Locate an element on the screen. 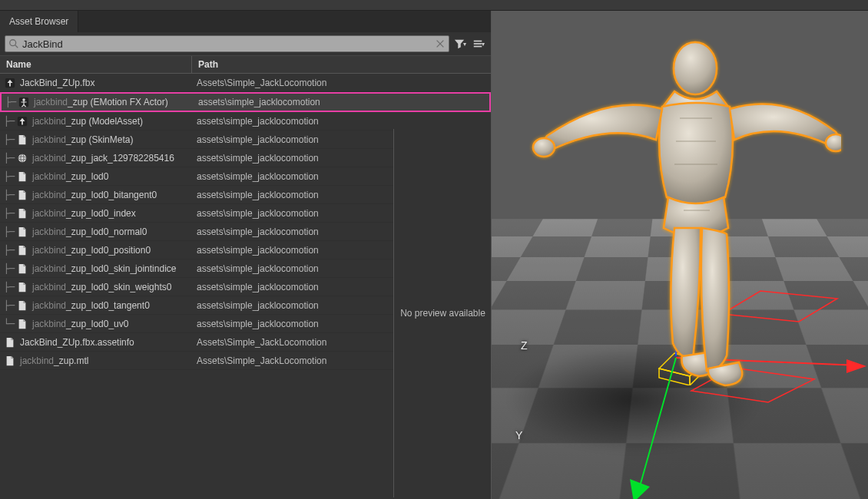  asset-name-label: _zup (ModelAsset) is located at coordinates (104, 121).